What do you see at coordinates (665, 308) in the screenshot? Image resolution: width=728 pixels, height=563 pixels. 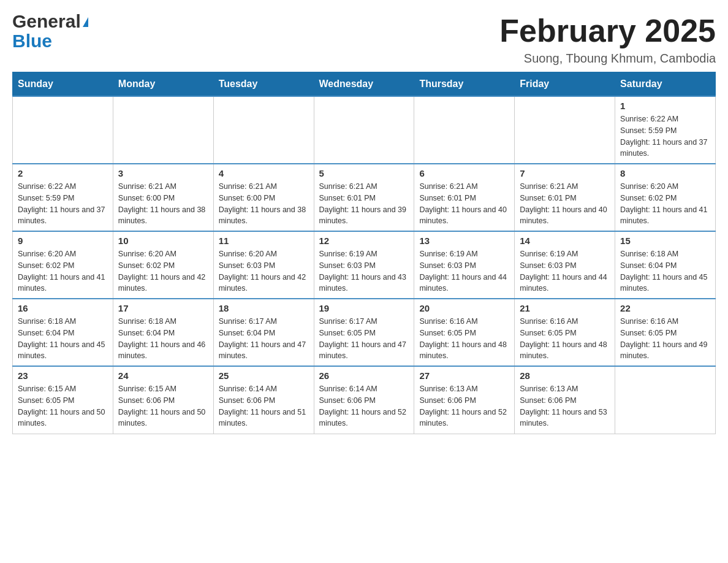 I see `day-number: 22` at bounding box center [665, 308].